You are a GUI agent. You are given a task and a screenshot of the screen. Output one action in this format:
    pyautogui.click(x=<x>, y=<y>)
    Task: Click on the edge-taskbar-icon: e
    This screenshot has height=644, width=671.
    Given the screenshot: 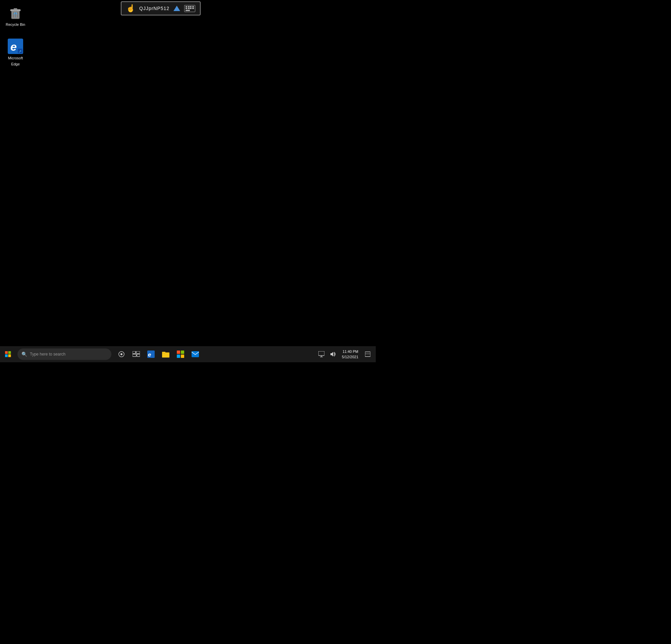 What is the action you would take?
    pyautogui.click(x=151, y=354)
    